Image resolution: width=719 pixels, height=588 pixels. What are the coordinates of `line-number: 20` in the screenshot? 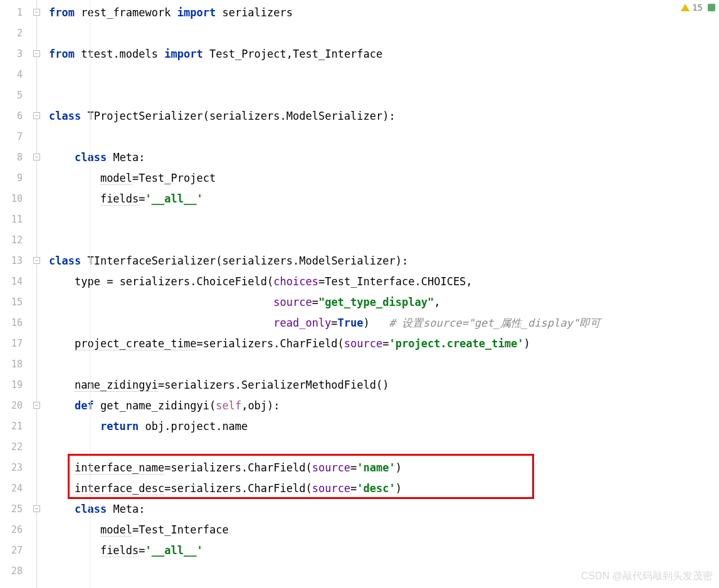 It's located at (11, 406).